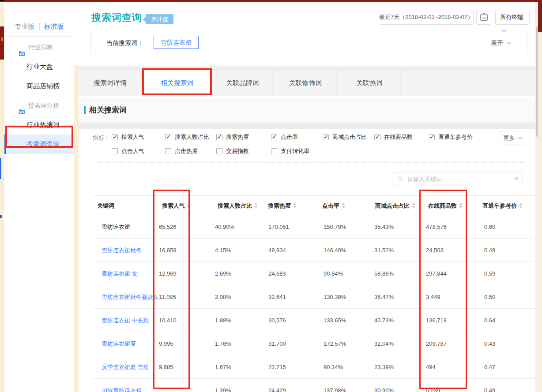  Describe the element at coordinates (173, 205) in the screenshot. I see `column-header-label: 搜索人气` at that location.